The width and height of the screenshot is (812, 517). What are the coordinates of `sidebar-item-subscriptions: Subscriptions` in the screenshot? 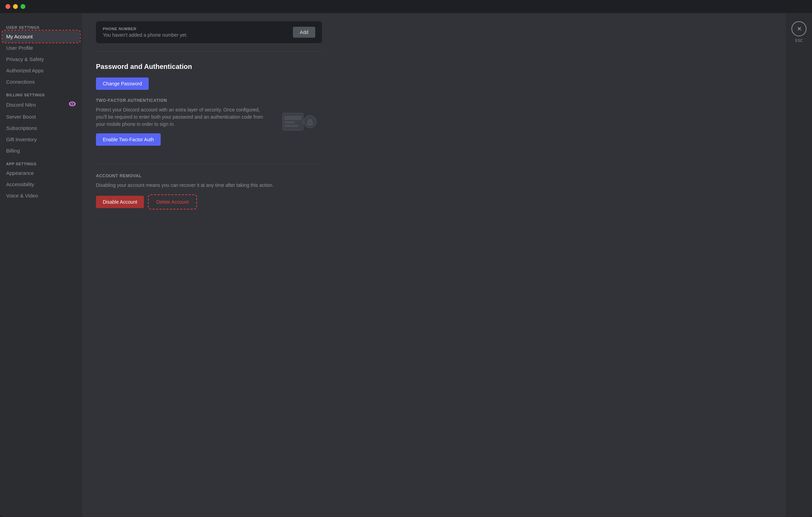 It's located at (41, 128).